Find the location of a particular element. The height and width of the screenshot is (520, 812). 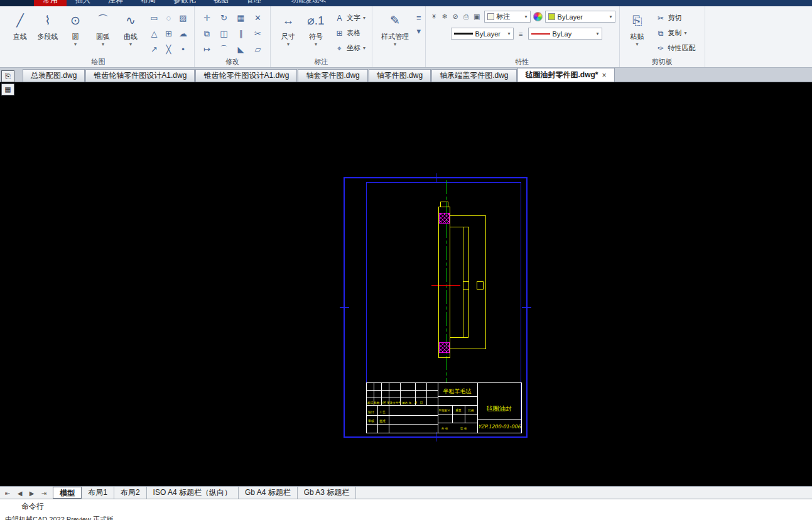

erase-tool-icon: ✕ is located at coordinates (257, 18).